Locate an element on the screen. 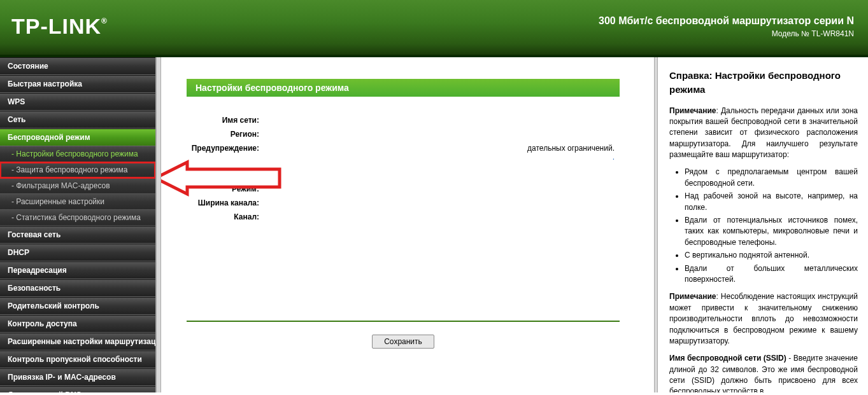 The height and width of the screenshot is (395, 868). label-channel-width: Ширина канала: is located at coordinates (225, 203).